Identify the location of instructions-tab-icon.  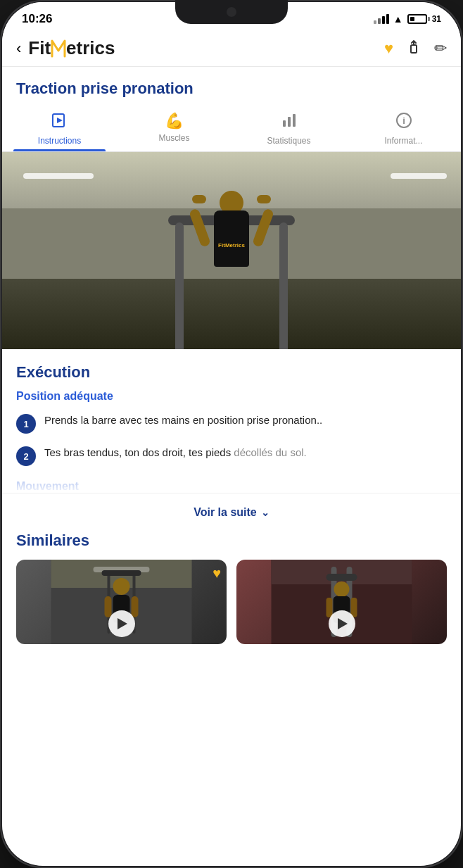
(60, 122).